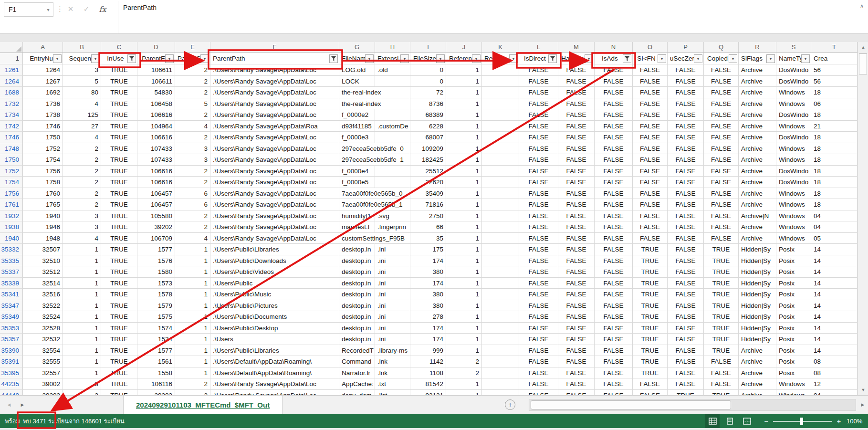 This screenshot has height=430, width=868. Describe the element at coordinates (839, 421) in the screenshot. I see `zoom-in-button: +` at that location.